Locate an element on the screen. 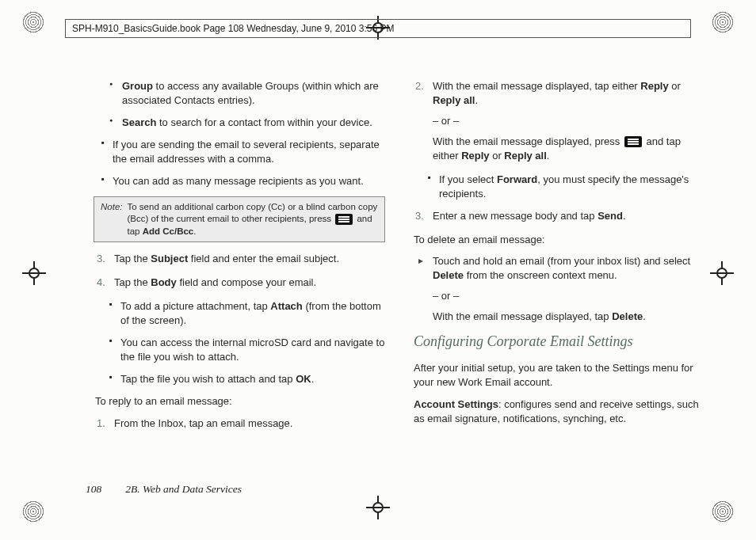 The height and width of the screenshot is (540, 756). list-item: To add a picture attachment, tap Attach … is located at coordinates (253, 314).